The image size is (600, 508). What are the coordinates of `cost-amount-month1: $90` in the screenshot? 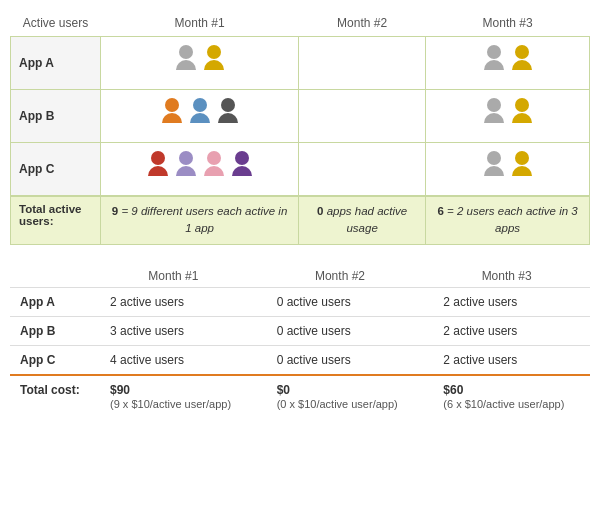 It's located at (120, 390).